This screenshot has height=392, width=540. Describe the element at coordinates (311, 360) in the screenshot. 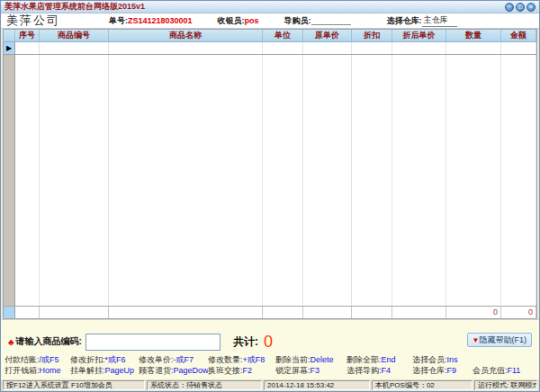

I see `shortcut-delete-current: 删除当前:Delete` at that location.